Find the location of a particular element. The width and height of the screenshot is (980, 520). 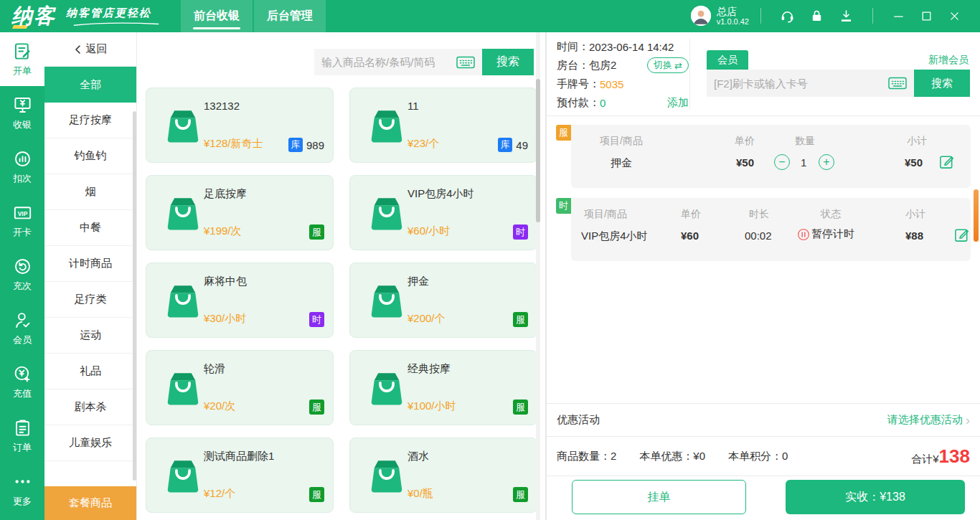

category-item-10: 儿童娱乐 is located at coordinates (90, 443).